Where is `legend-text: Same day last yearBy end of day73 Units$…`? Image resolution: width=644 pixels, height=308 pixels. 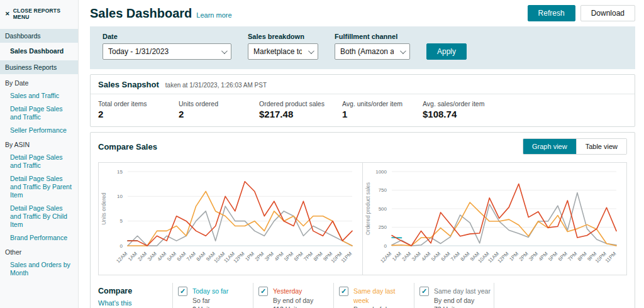 legend-text: Same day last yearBy end of day73 Units$… is located at coordinates (462, 297).